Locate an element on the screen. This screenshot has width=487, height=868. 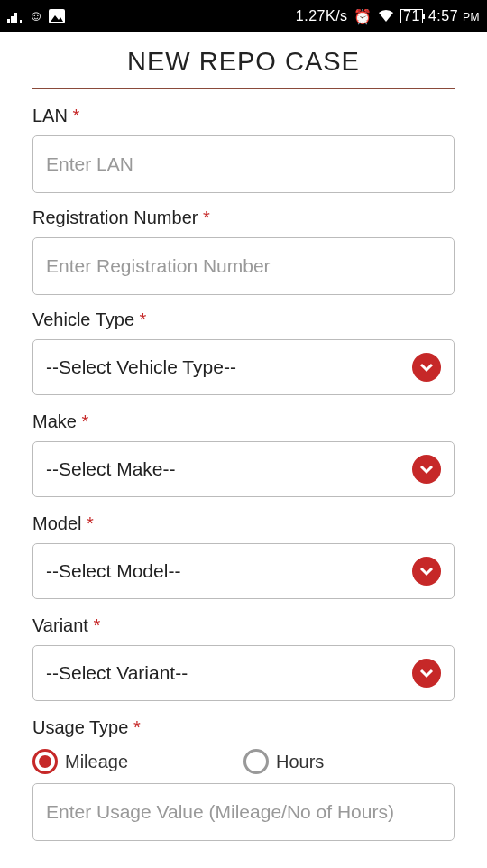
status-right: 1.27K/s ⏰ 71 4:57 PM is located at coordinates (388, 16).